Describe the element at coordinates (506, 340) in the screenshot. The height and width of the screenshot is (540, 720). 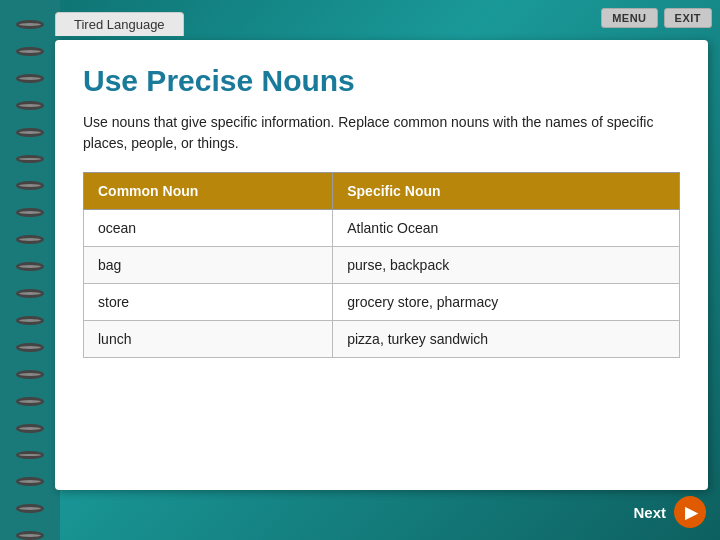
I see `specific-noun-cell: pizza, turkey sandwich` at that location.